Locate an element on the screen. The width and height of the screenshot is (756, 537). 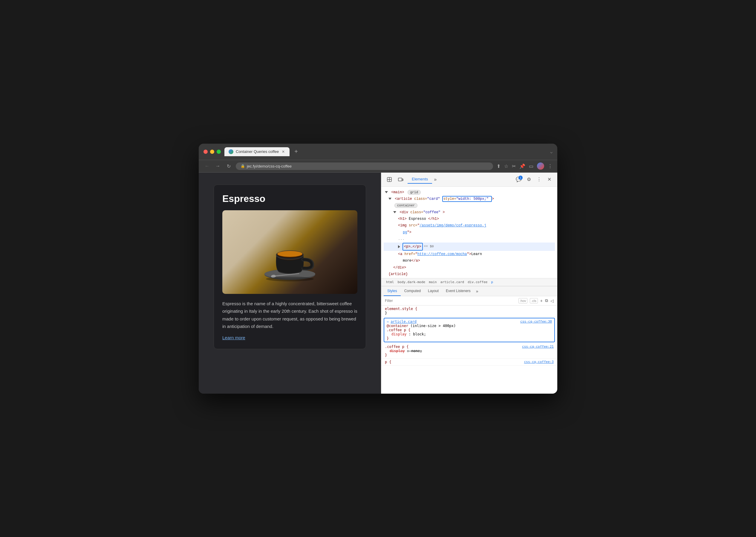
html-line-a-cont: more</a> is located at coordinates (469, 261).